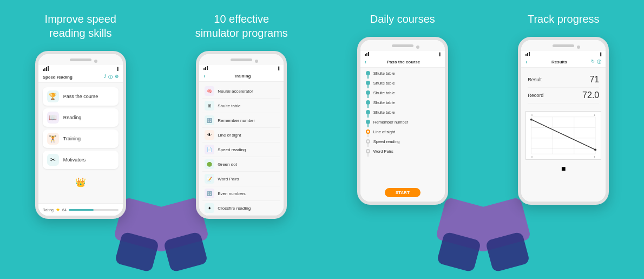 This screenshot has height=279, width=644. I want to click on course-name-1: Shulte table, so click(384, 85).